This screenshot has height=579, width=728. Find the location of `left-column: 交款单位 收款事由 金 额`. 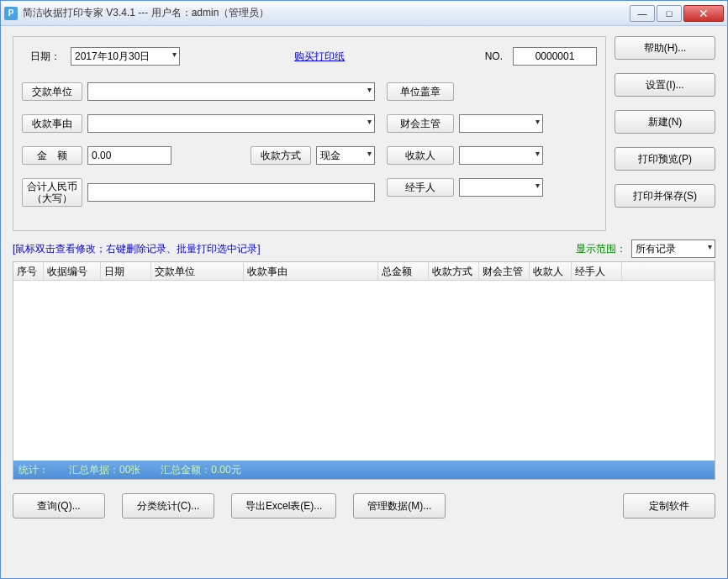

left-column: 交款单位 收款事由 金 额 is located at coordinates (198, 151).